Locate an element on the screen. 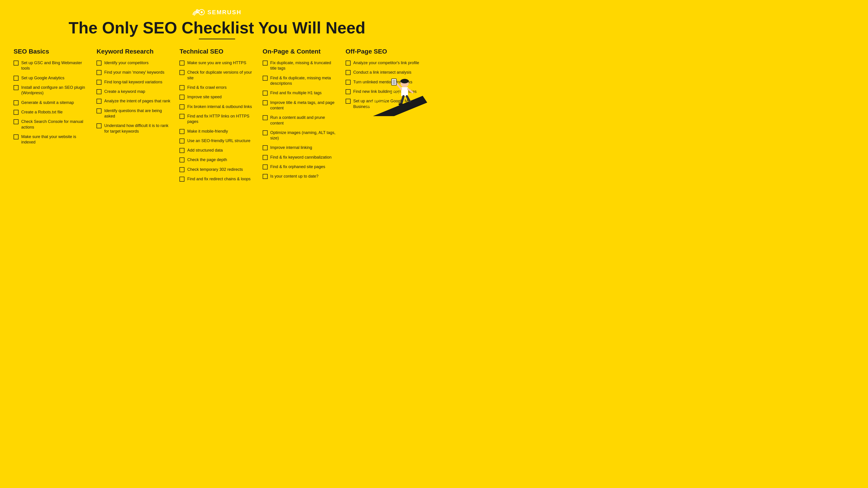 The height and width of the screenshot is (488, 868). checklist-item: Check Search Console for manual actions is located at coordinates (51, 125).